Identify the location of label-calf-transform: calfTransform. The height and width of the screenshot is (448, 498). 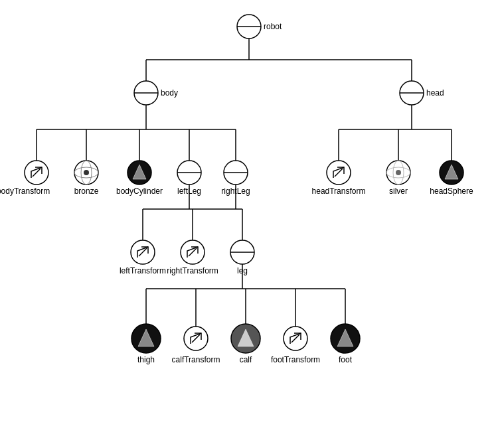
(197, 360).